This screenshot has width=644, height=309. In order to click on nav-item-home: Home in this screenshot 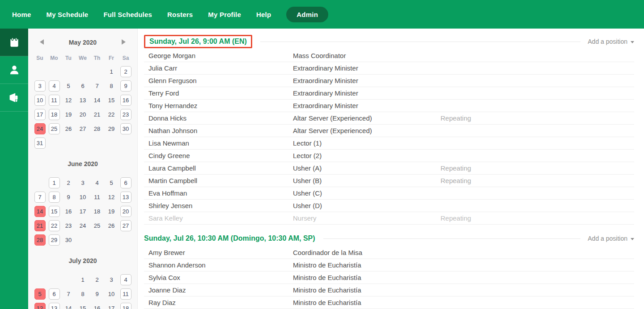, I will do `click(21, 14)`.